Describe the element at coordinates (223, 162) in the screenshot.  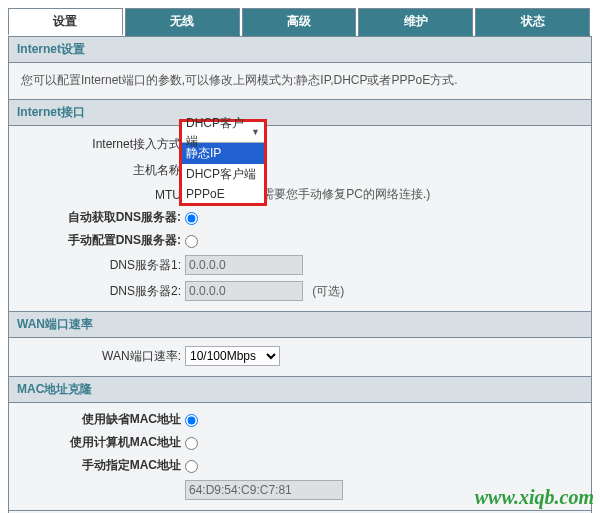
I see `dropdown-highlight: DHCP客户端 ▼ 静态IP DHCP客户端 PPPoE` at that location.